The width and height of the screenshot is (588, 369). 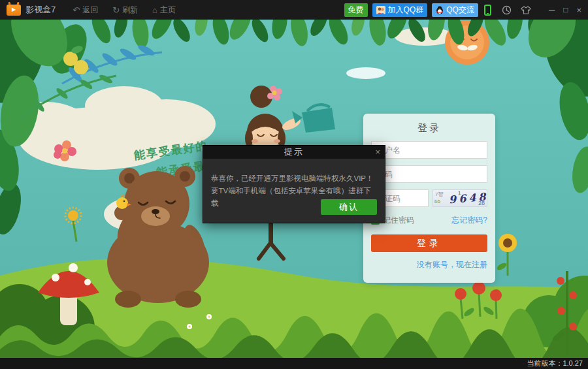 What do you see at coordinates (85, 10) in the screenshot?
I see `nav-back: ↶ 返回` at bounding box center [85, 10].